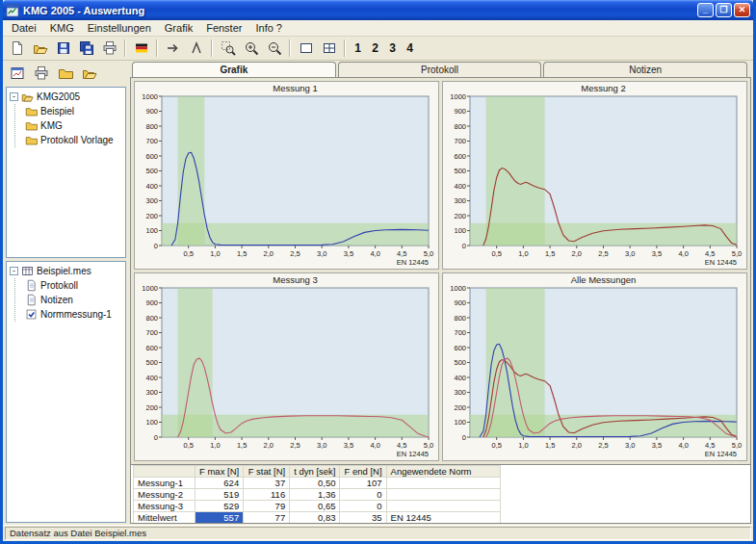 The height and width of the screenshot is (544, 756). What do you see at coordinates (71, 112) in the screenshot?
I see `tree-item: Beispiel` at bounding box center [71, 112].